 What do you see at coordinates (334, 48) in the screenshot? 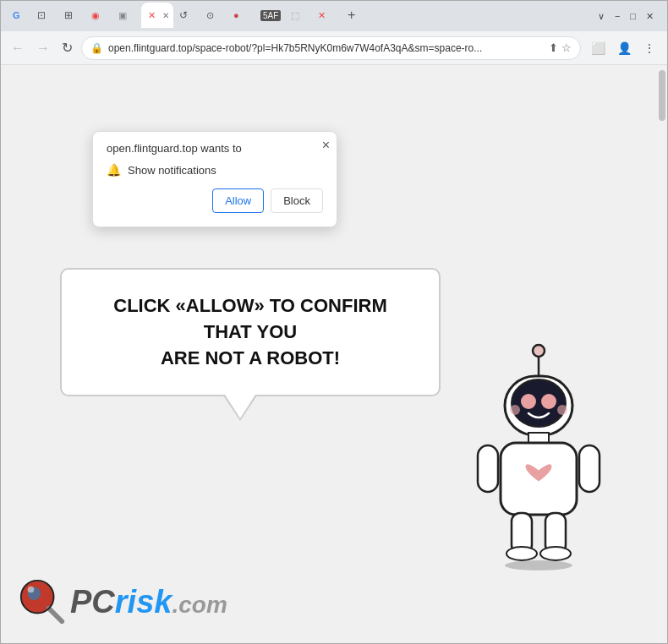
I see `address-bar: ← → ↻ 🔒 open.flintguard.top/space-robot/…` at bounding box center [334, 48].